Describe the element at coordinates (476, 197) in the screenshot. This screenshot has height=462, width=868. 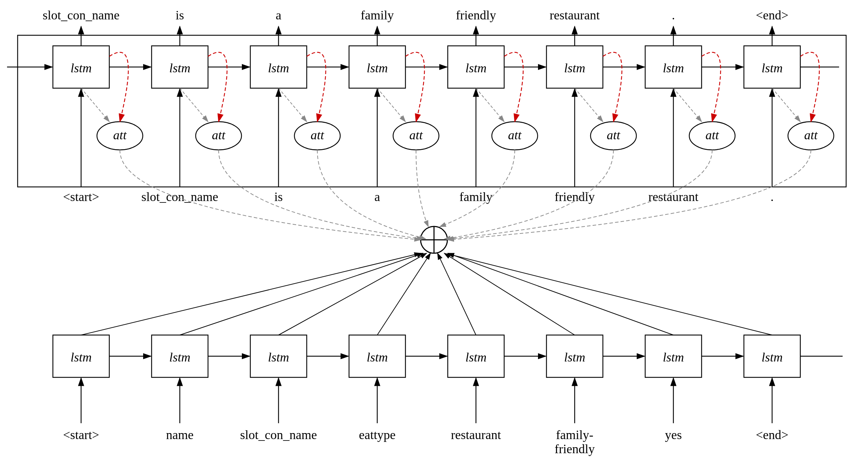
I see `input-label-top-5: family` at that location.